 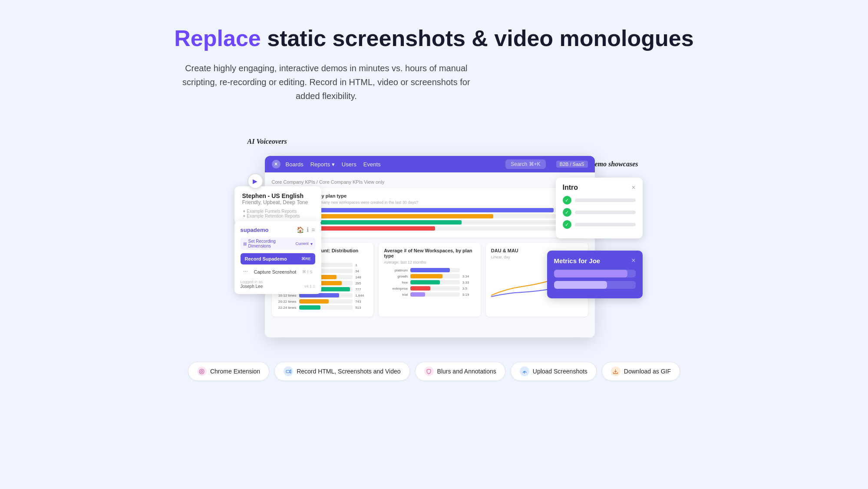 What do you see at coordinates (430, 216) in the screenshot?
I see `bar-row: growth 614` at bounding box center [430, 216].